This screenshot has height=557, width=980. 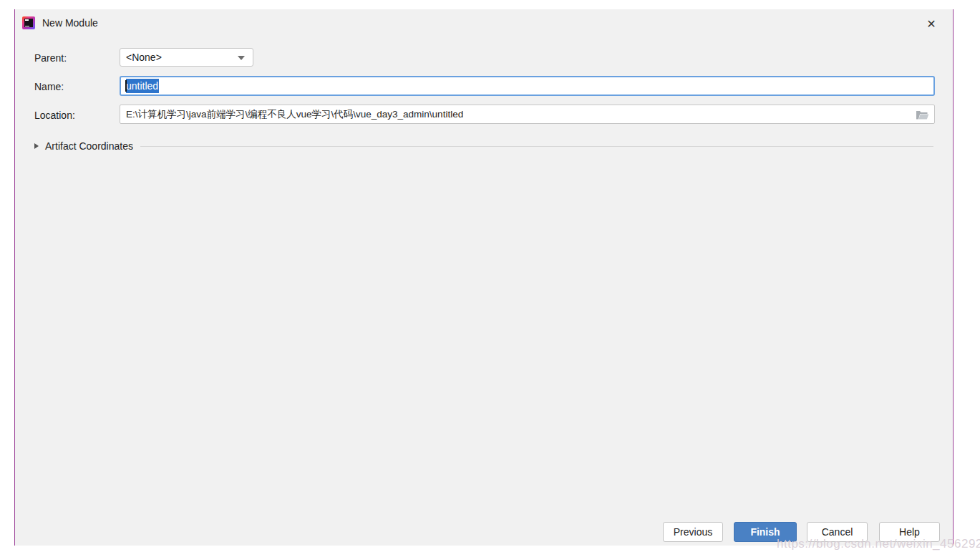 What do you see at coordinates (126, 86) in the screenshot?
I see `text-caret` at bounding box center [126, 86].